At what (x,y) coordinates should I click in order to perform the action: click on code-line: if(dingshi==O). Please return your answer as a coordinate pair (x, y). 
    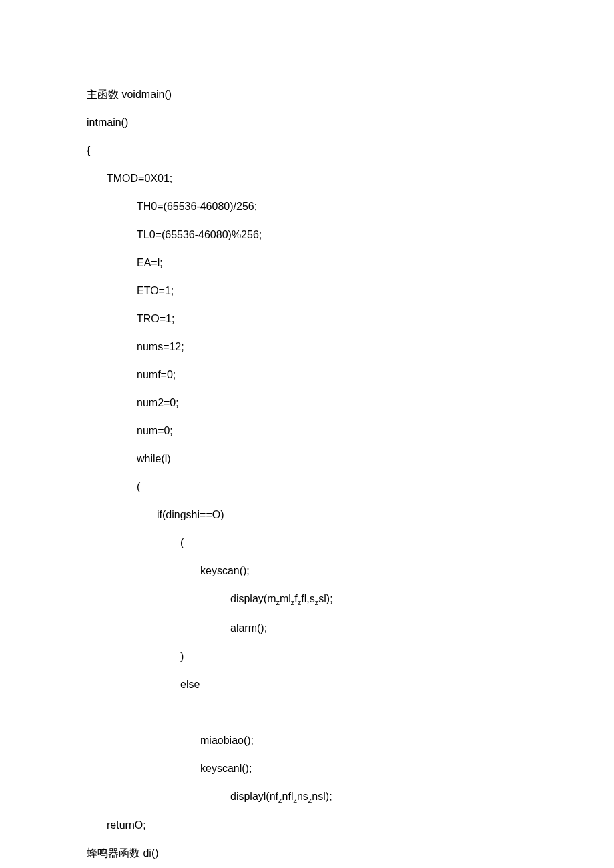
    Looking at the image, I should click on (307, 515).